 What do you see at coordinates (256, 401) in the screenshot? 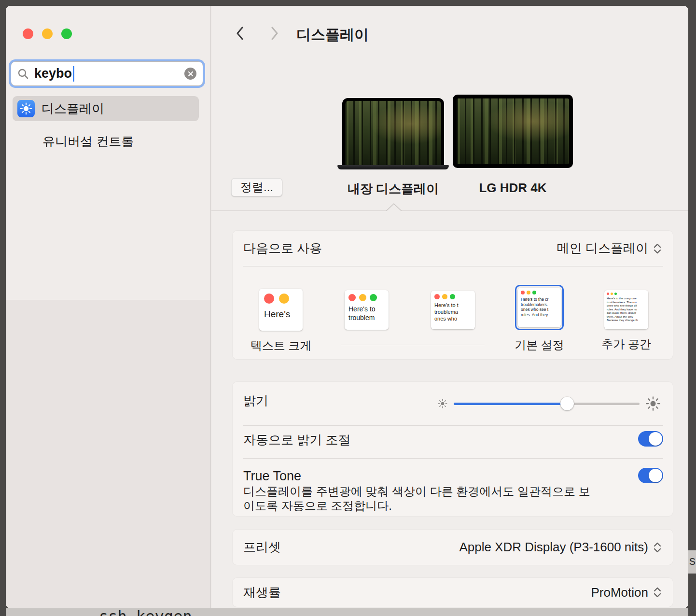
I see `brightness-label: 밝기` at bounding box center [256, 401].